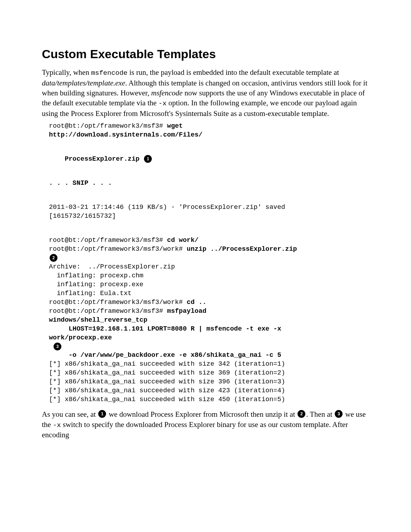  I want to click on command: windows/shell_reverse_tcp, so click(98, 320).